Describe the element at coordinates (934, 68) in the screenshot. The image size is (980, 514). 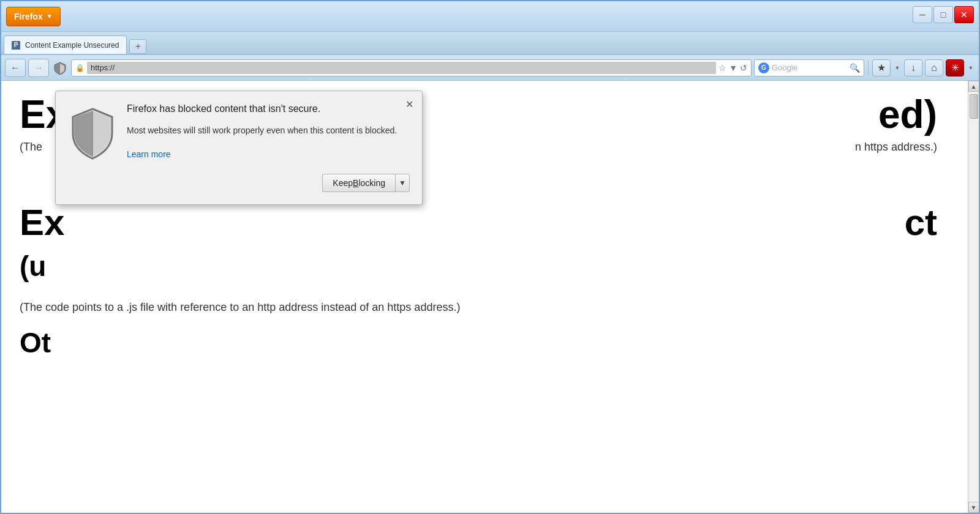
I see `home-icon: ⌂` at that location.